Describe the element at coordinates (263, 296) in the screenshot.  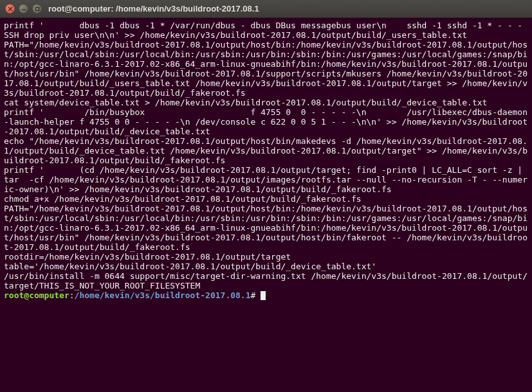
I see `cursor` at that location.